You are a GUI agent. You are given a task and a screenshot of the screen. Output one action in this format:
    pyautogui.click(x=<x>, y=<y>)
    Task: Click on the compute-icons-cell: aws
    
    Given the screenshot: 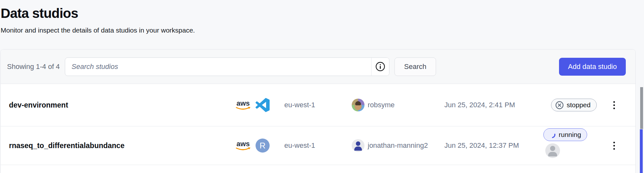 What is the action you would take?
    pyautogui.click(x=259, y=105)
    